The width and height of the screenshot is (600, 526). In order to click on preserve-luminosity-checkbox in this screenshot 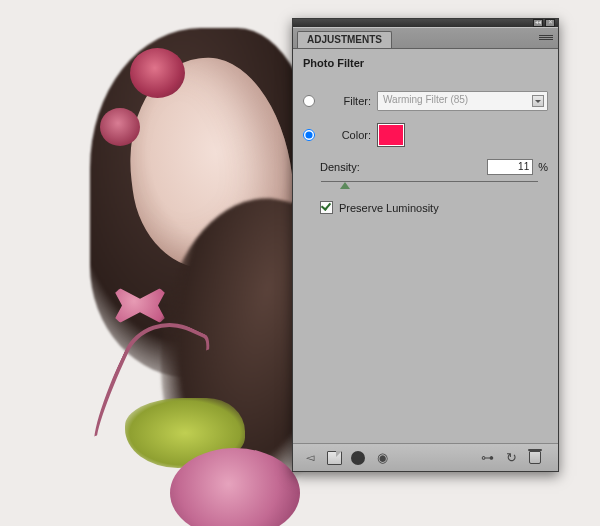, I will do `click(326, 208)`.